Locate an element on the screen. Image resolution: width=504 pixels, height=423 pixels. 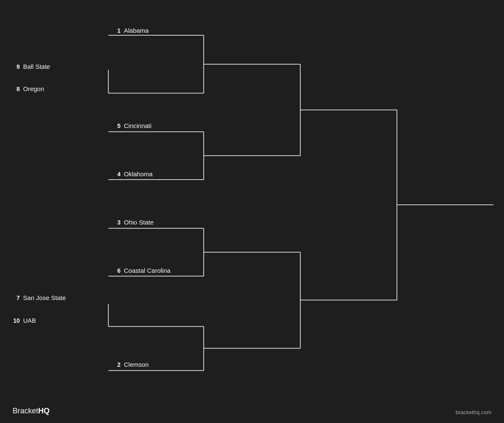
name-uab: UAB is located at coordinates (29, 321).